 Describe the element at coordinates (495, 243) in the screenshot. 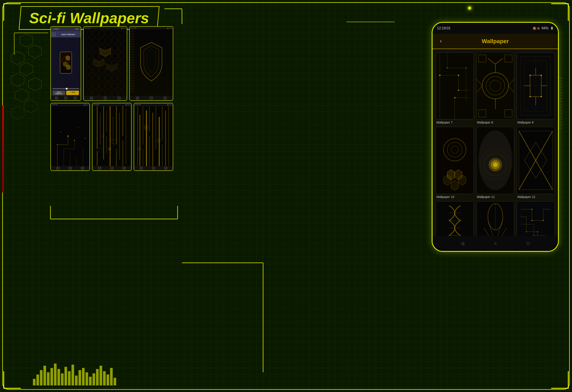

I see `phone-nav-home: ○` at that location.